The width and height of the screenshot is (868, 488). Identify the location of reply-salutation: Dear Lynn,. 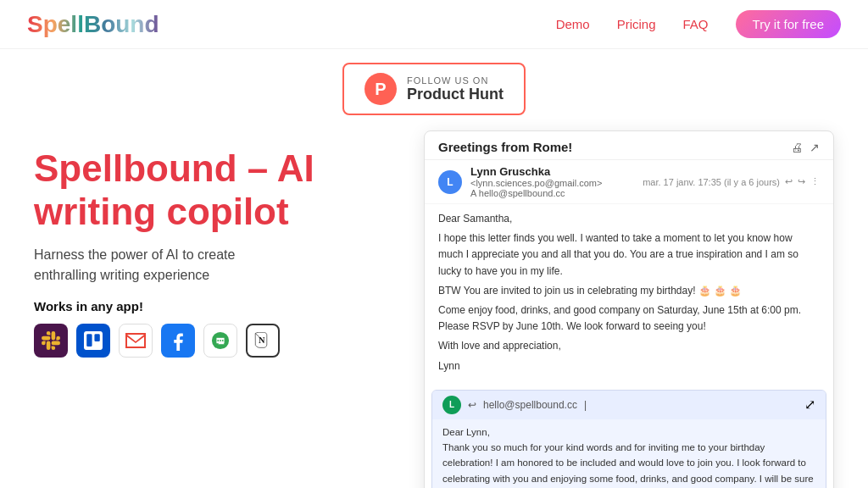
(629, 432).